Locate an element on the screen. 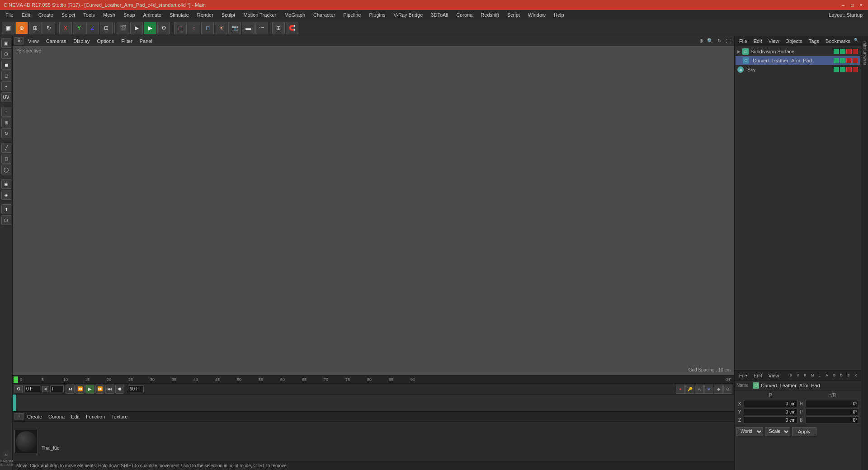 This screenshot has height=470, width=868. tl-frame-value is located at coordinates (57, 389).